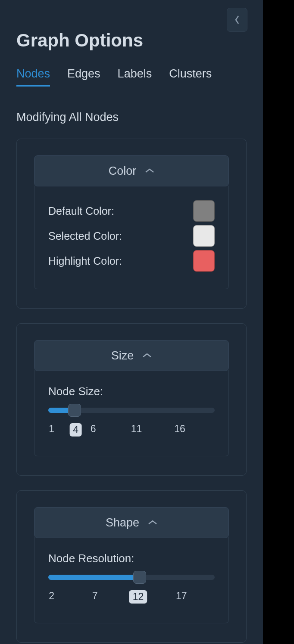 The width and height of the screenshot is (294, 644). Describe the element at coordinates (93, 429) in the screenshot. I see `tick-6: 6` at that location.